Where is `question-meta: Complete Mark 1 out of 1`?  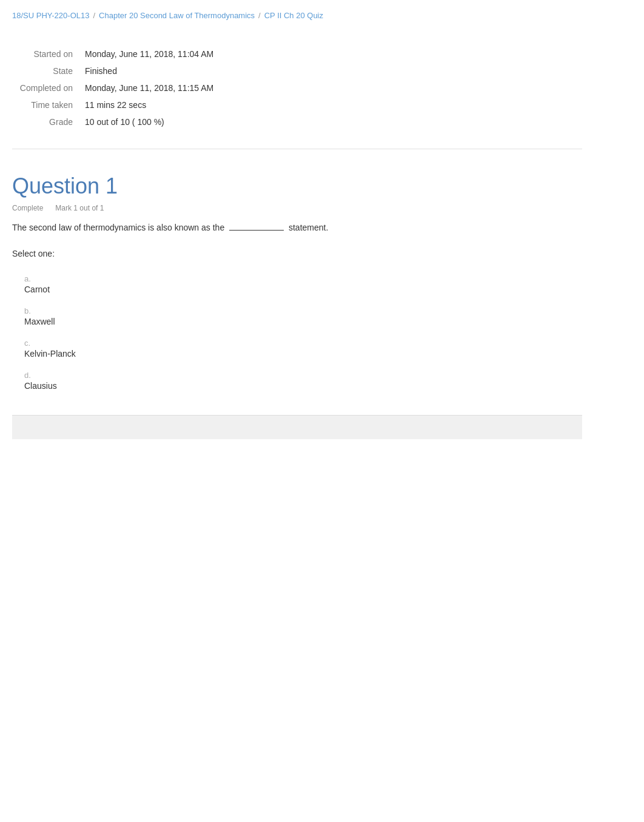 question-meta: Complete Mark 1 out of 1 is located at coordinates (297, 208).